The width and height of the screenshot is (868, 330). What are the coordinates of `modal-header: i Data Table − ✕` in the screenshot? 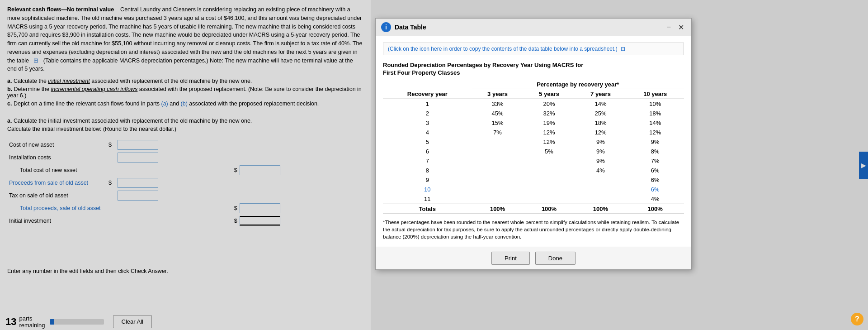 It's located at (533, 27).